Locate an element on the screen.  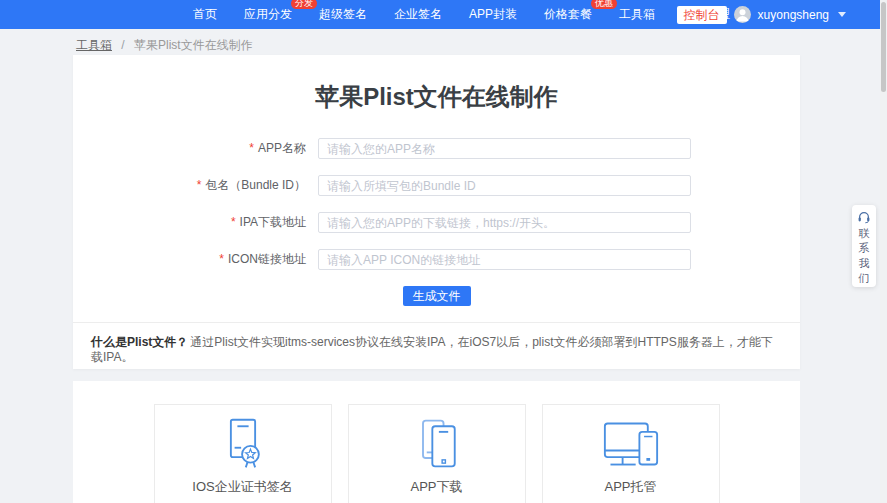
label-text: 包名（Bundle ID） is located at coordinates (256, 185).